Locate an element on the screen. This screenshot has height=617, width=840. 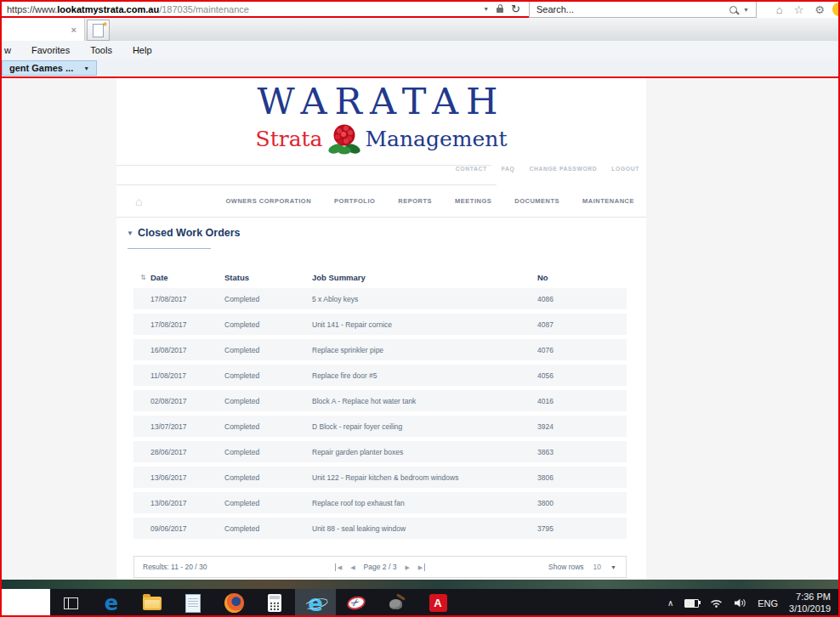
browser-tab: × is located at coordinates (43, 29).